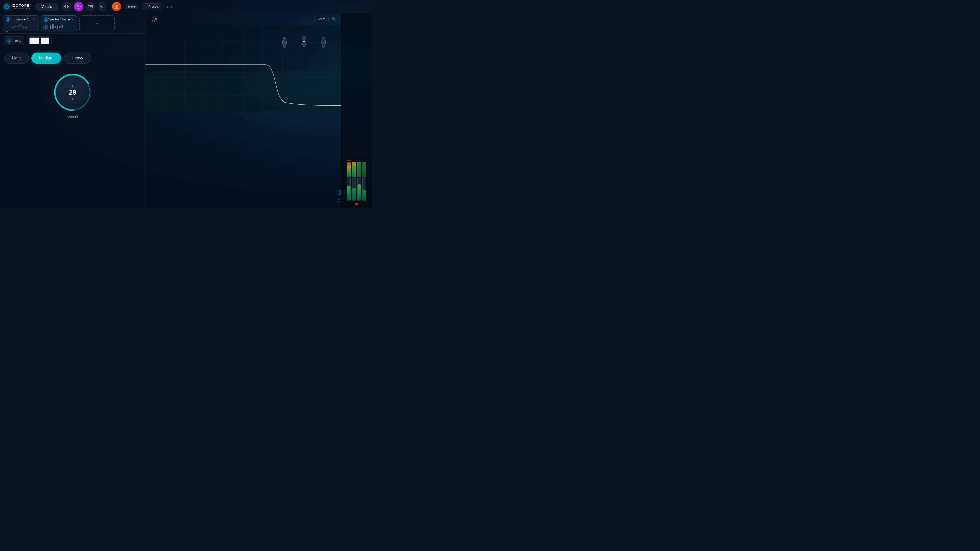 This screenshot has height=551, width=980. Describe the element at coordinates (21, 5) in the screenshot. I see `logo-text: IZOTOPE` at that location.